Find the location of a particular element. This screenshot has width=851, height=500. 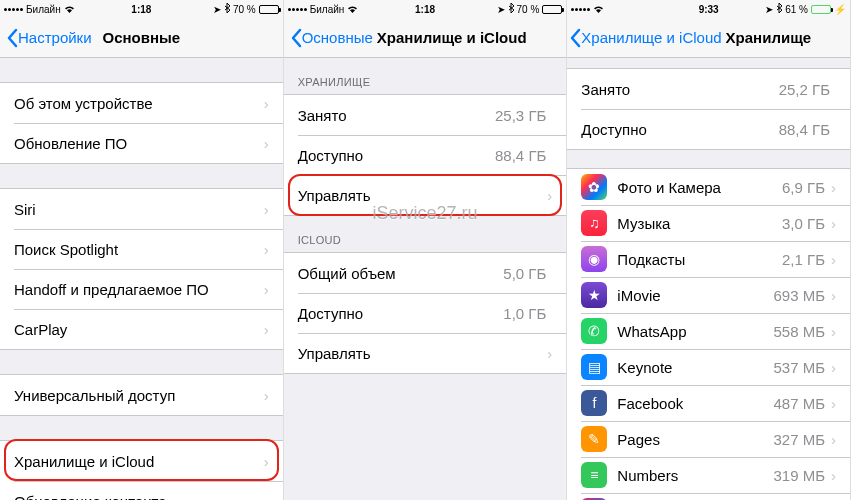

app-size: 327 МБ is located at coordinates (799, 440).